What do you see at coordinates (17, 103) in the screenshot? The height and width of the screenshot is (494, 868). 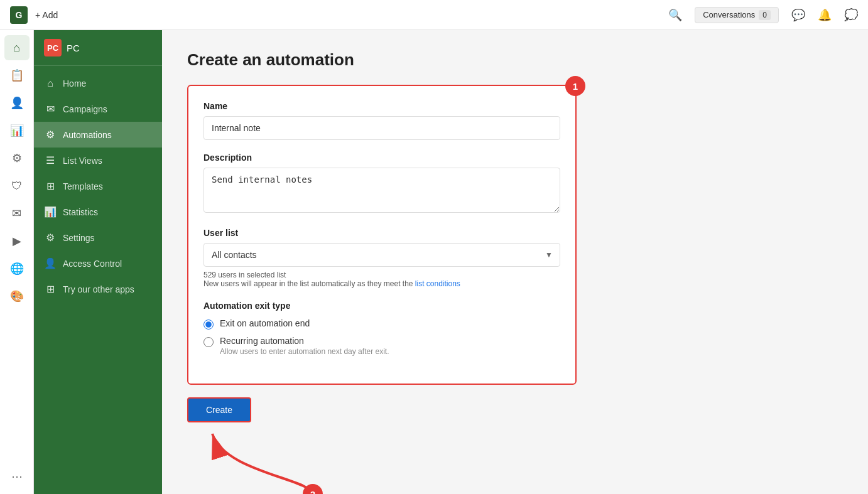 I see `rail-contacts: 👤` at bounding box center [17, 103].